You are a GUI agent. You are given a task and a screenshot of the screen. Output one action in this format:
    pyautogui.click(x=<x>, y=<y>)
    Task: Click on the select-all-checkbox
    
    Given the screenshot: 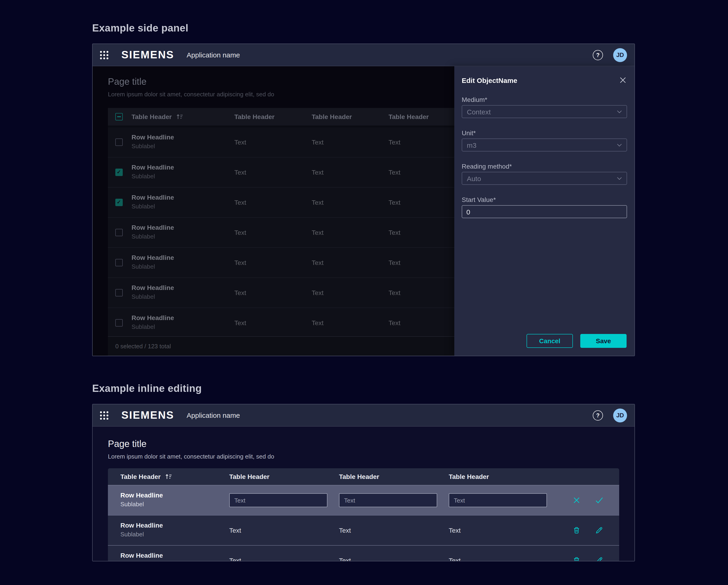 What is the action you would take?
    pyautogui.click(x=119, y=117)
    